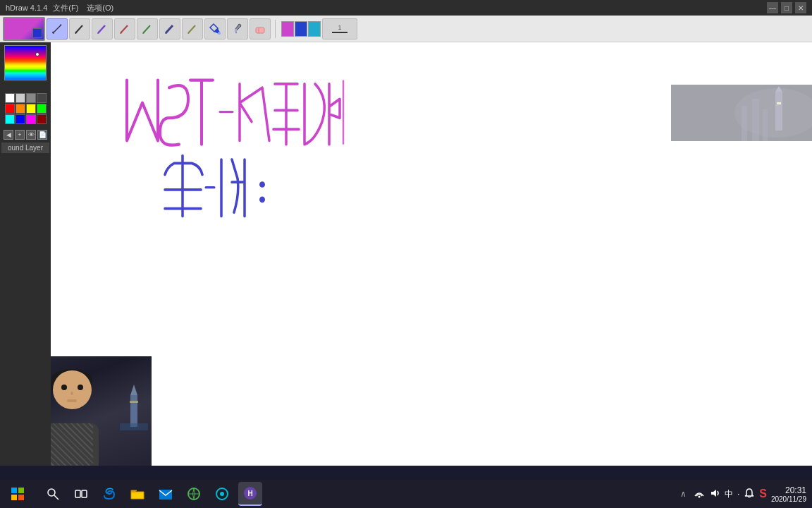  What do you see at coordinates (789, 490) in the screenshot?
I see `taskbar-time-display: 20:31` at bounding box center [789, 490].